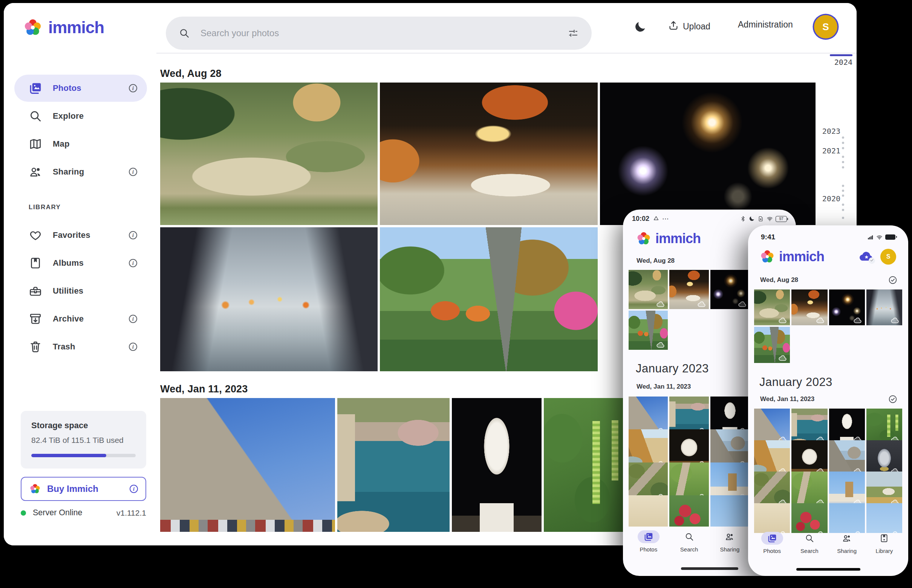 The height and width of the screenshot is (588, 912). What do you see at coordinates (828, 401) in the screenshot?
I see `mobile-mockup-ios: 9:41 immich S Wed, Aug 28 January 2023 W` at bounding box center [828, 401].